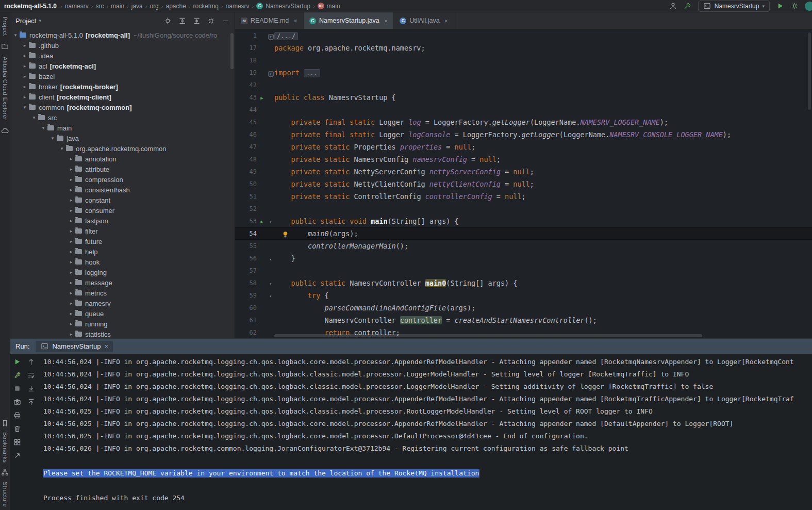 Image resolution: width=812 pixels, height=510 pixels. What do you see at coordinates (123, 118) in the screenshot?
I see `tree-row: ▾src` at bounding box center [123, 118].